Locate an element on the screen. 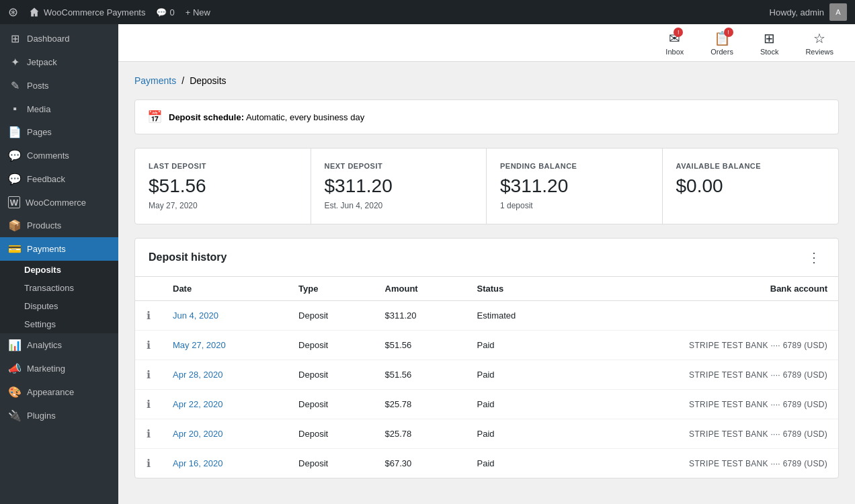  table-row: ℹ May 27, 2020 Deposit $51.56 Paid STRIP… is located at coordinates (487, 345).